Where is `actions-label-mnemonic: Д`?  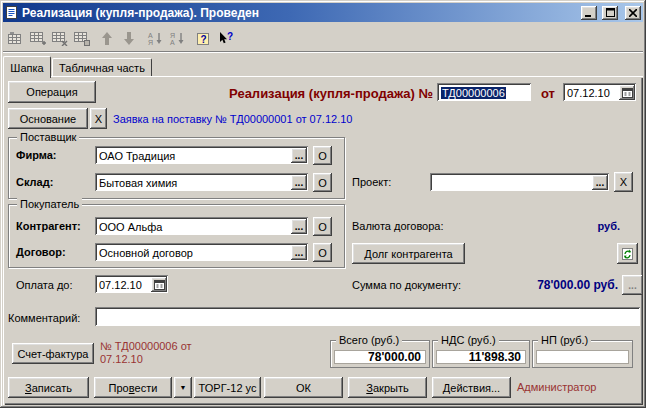
actions-label-mnemonic: Д is located at coordinates (446, 388).